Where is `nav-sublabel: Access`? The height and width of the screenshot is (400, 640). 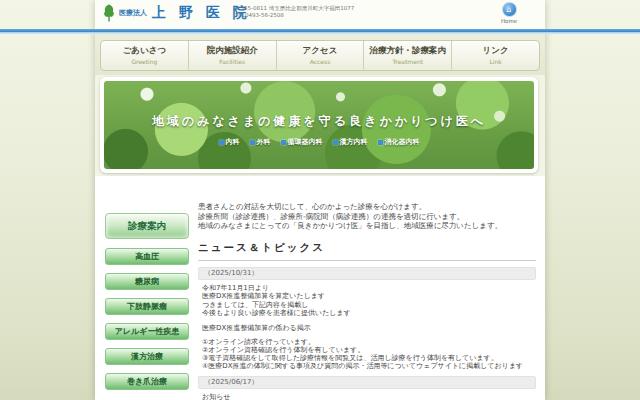 nav-sublabel: Access is located at coordinates (320, 62).